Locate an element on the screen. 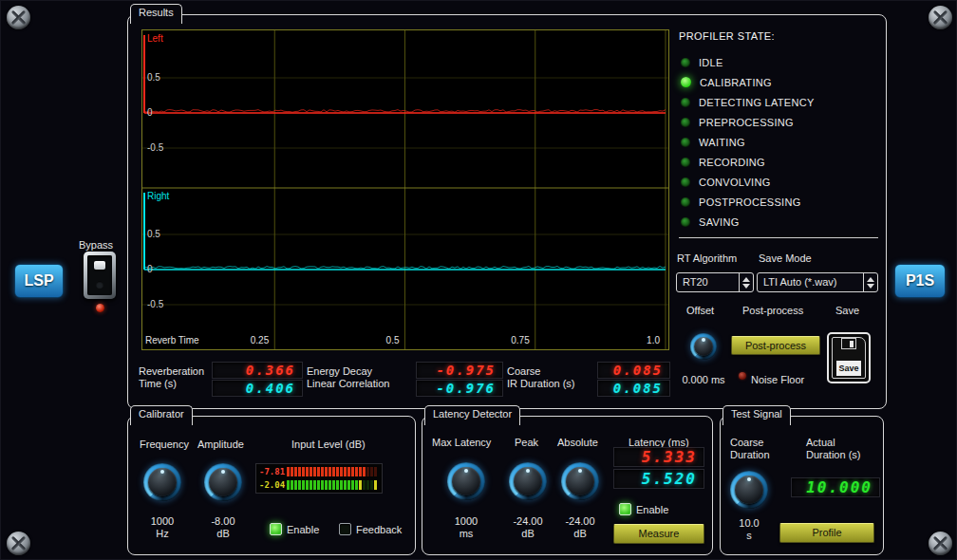  offset-knob is located at coordinates (704, 346).